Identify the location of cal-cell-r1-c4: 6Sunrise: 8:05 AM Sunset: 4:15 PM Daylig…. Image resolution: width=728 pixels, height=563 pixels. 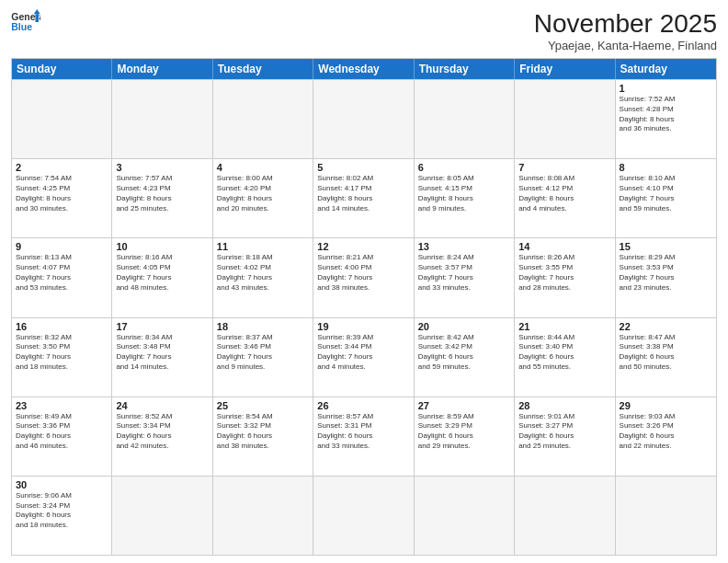
(465, 199).